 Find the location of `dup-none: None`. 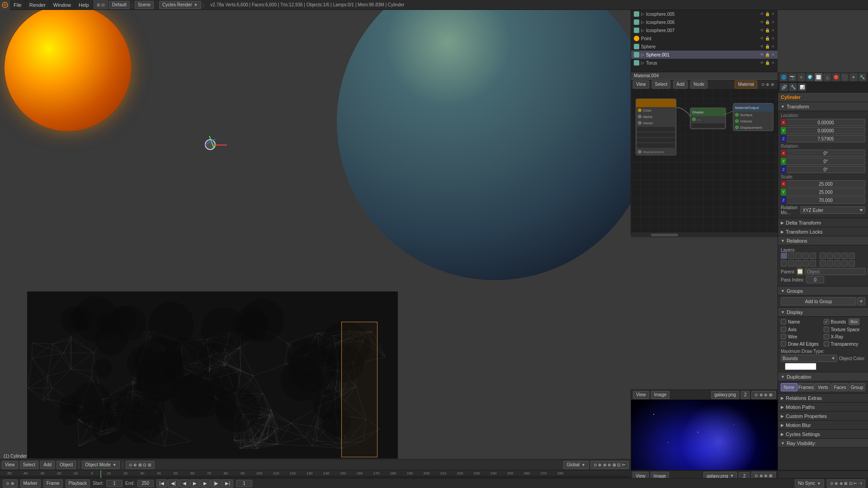

dup-none: None is located at coordinates (789, 387).